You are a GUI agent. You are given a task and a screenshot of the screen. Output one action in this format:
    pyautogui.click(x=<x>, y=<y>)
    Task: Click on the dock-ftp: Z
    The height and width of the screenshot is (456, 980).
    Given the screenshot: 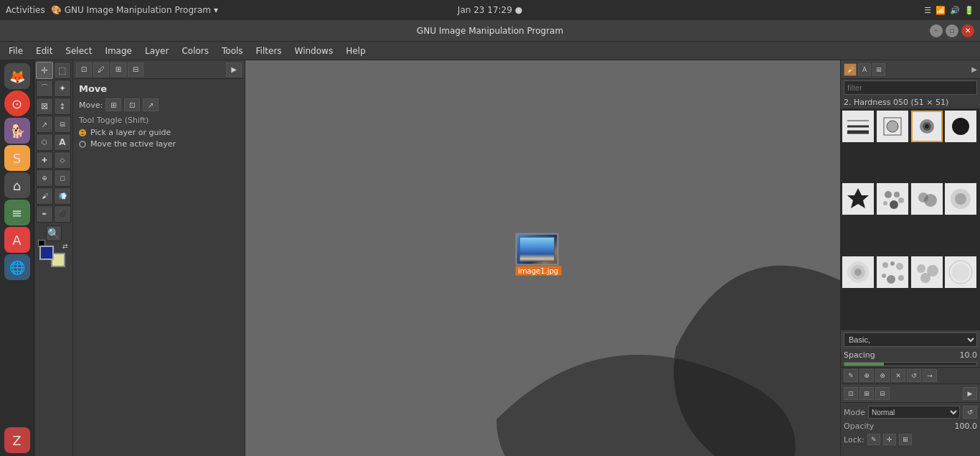 What is the action you would take?
    pyautogui.click(x=17, y=440)
    